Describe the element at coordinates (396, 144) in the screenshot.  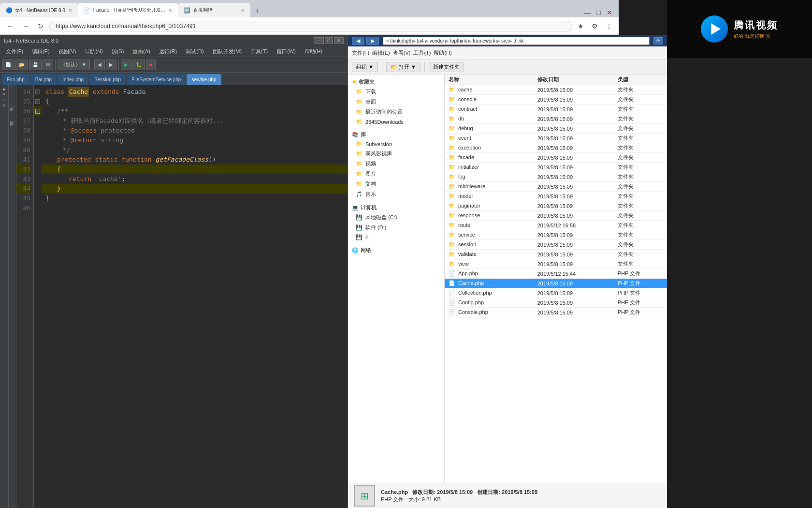
I see `sidebar-subversion: 📁 Subversion` at that location.